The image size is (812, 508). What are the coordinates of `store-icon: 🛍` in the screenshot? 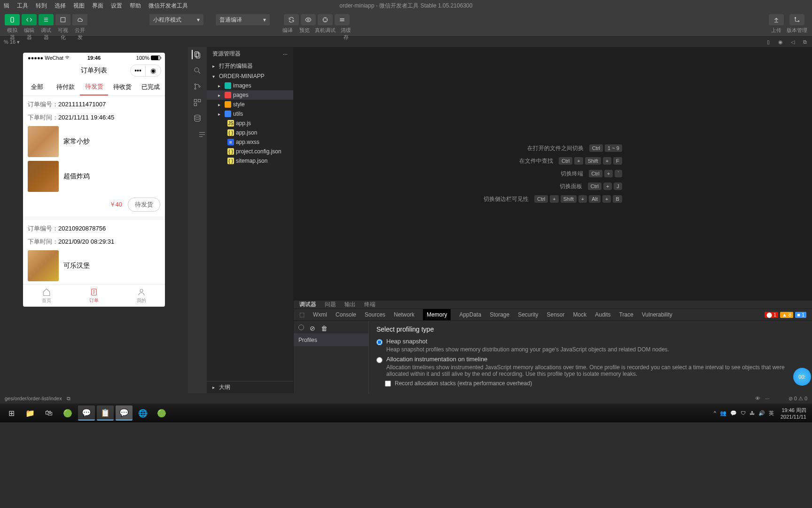 It's located at (49, 413).